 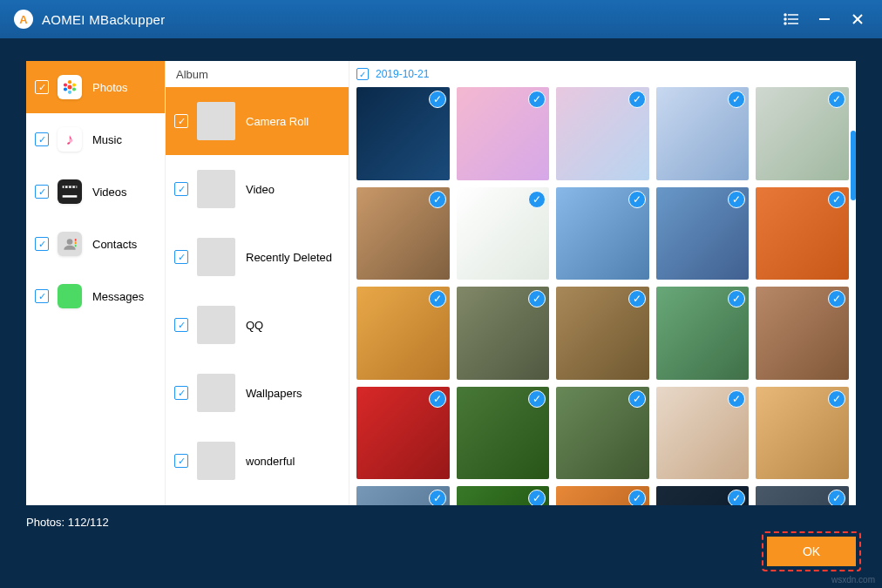 I want to click on watermark-text: wsxdn.com, so click(x=853, y=580).